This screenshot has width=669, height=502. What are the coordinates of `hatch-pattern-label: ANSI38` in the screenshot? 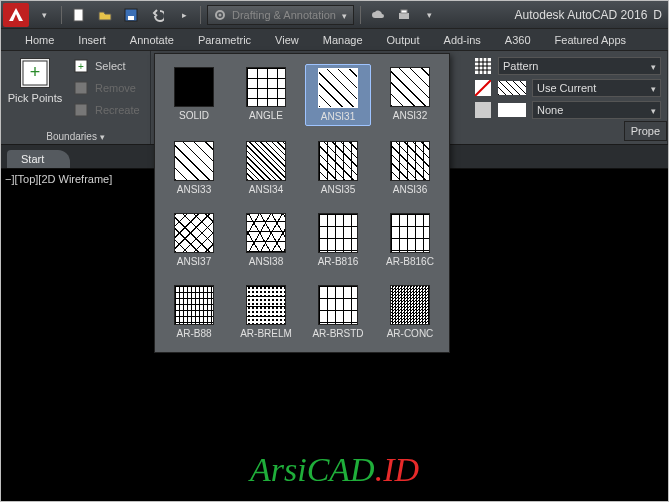 It's located at (266, 262).